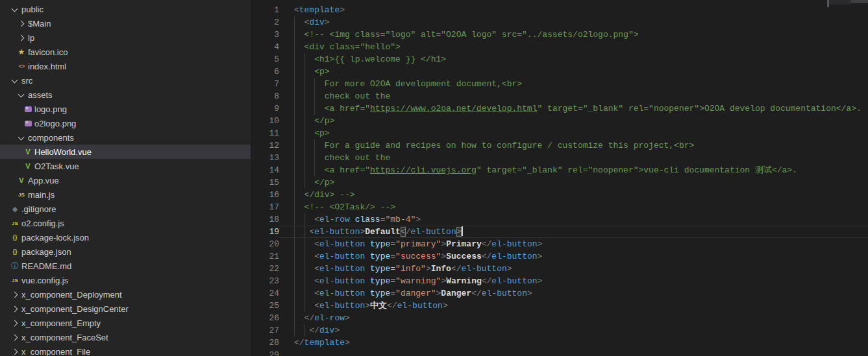 This screenshot has width=868, height=356. Describe the element at coordinates (125, 323) in the screenshot. I see `tree-item-x-component-empty: x_component_Empty` at that location.